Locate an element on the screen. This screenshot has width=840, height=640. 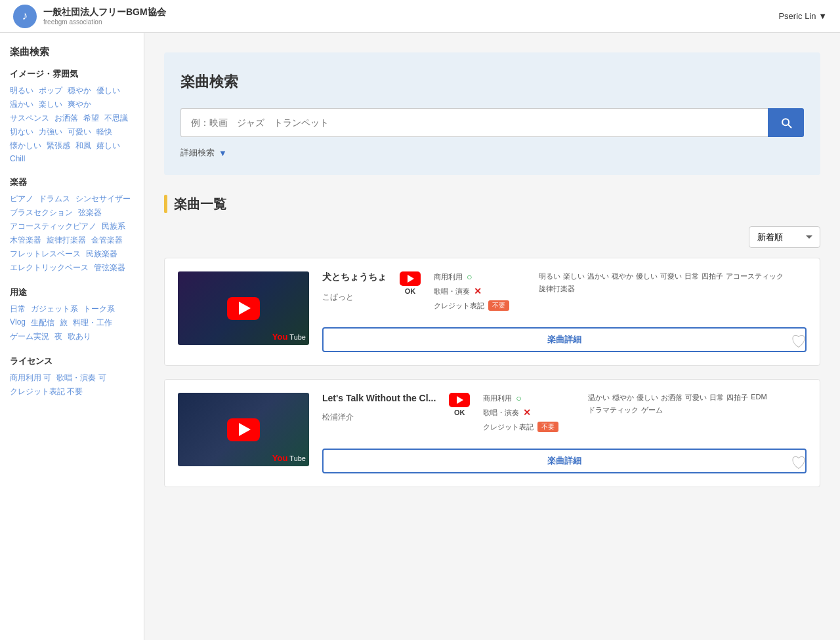
sidebar-link: ゲーム実況 is located at coordinates (30, 337).